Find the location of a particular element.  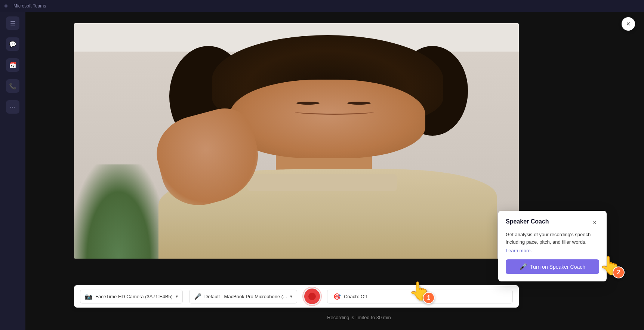

mic-icon: 🎤 is located at coordinates (198, 297).